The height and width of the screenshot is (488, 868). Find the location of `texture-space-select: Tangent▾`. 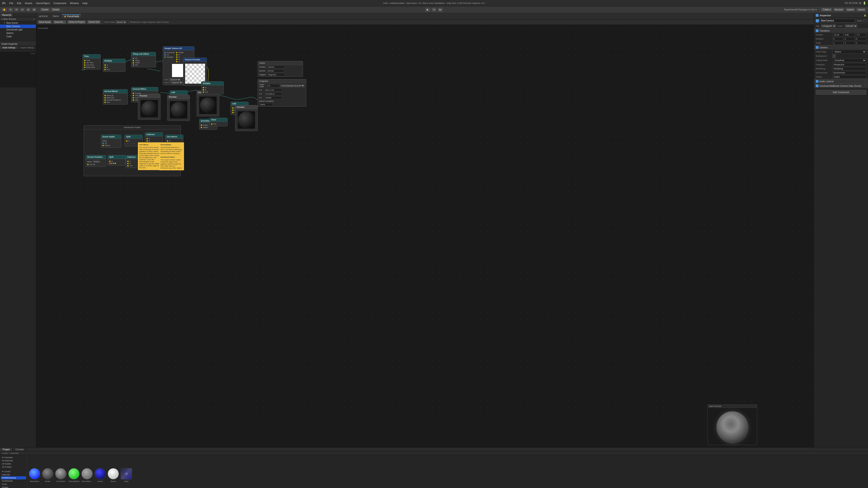

texture-space-select: Tangent▾ is located at coordinates (177, 83).